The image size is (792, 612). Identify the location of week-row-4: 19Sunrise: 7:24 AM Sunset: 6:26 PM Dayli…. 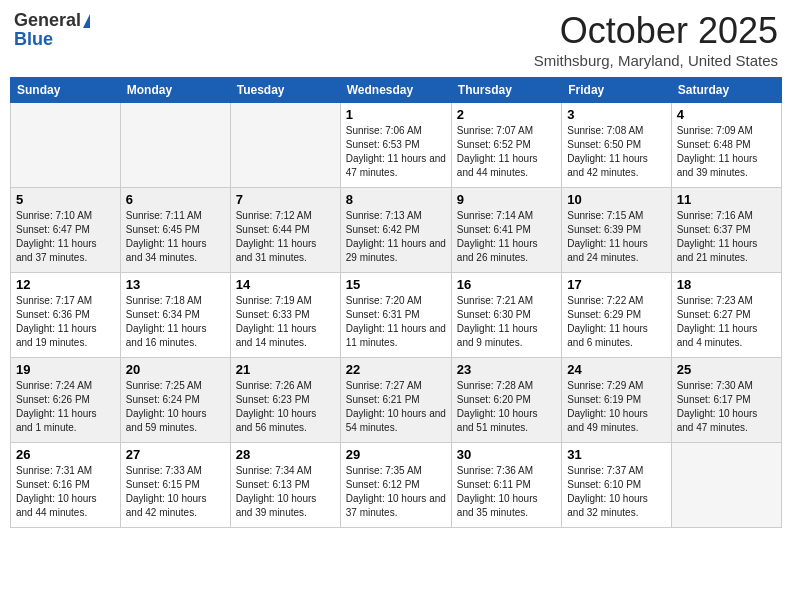
(396, 400).